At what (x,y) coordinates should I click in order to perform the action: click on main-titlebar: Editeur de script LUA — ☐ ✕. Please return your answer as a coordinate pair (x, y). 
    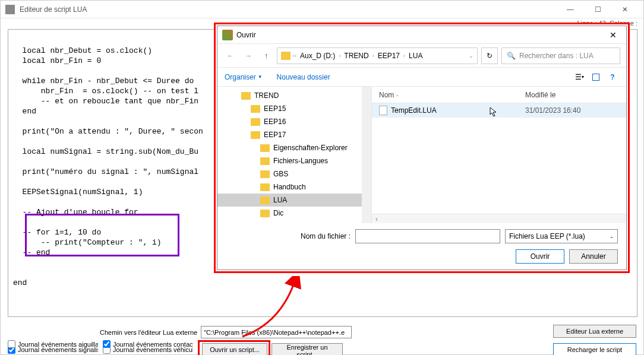
    Looking at the image, I should click on (322, 9).